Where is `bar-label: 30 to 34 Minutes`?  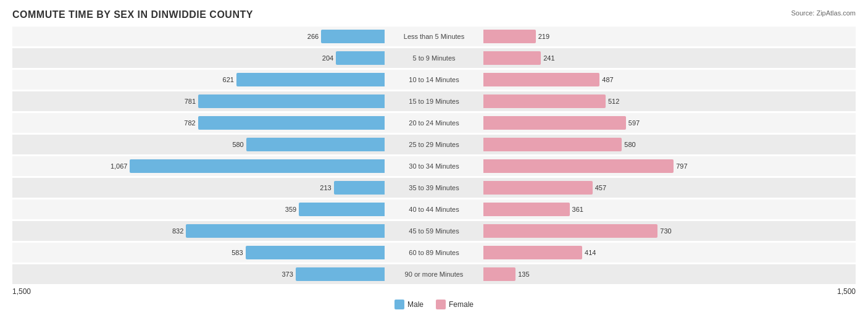
bar-label: 30 to 34 Minutes is located at coordinates (434, 166).